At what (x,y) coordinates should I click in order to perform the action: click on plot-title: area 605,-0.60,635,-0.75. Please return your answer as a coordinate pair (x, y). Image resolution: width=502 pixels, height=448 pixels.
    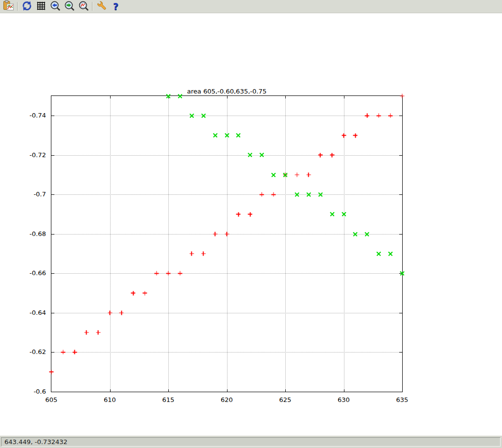
    Looking at the image, I should click on (227, 91).